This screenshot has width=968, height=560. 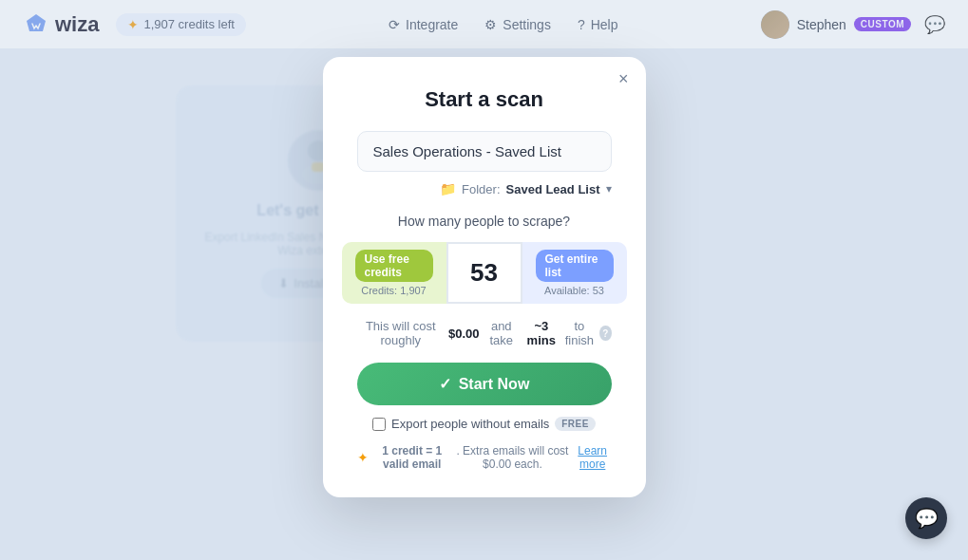 I want to click on how-many-label: How many people to scrape?, so click(x=484, y=221).